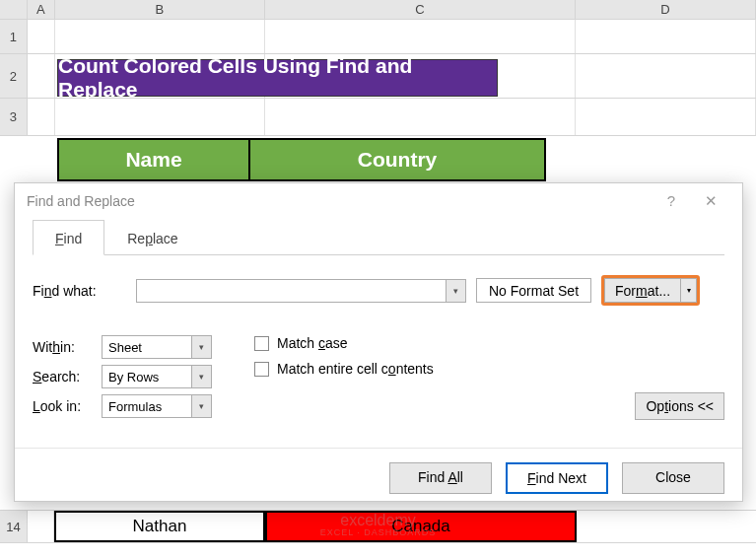 Image resolution: width=756 pixels, height=559 pixels. I want to click on row-header-14: 14, so click(14, 526).